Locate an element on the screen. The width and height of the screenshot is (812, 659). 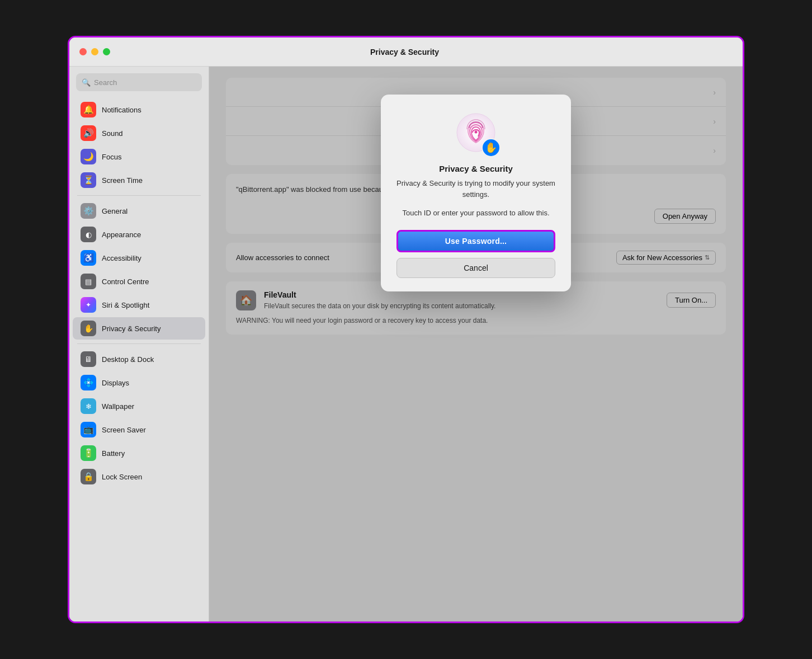
sidebar-item-screentime: ⏳ Screen Time is located at coordinates (139, 180).